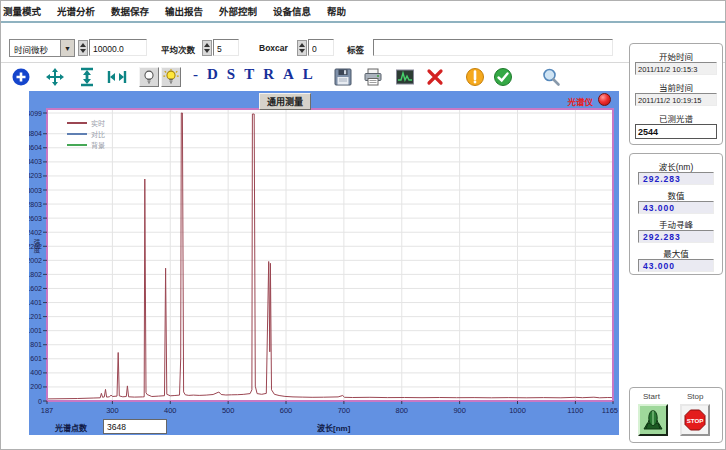  What do you see at coordinates (460, 410) in the screenshot?
I see `svg-text: 900` at bounding box center [460, 410].